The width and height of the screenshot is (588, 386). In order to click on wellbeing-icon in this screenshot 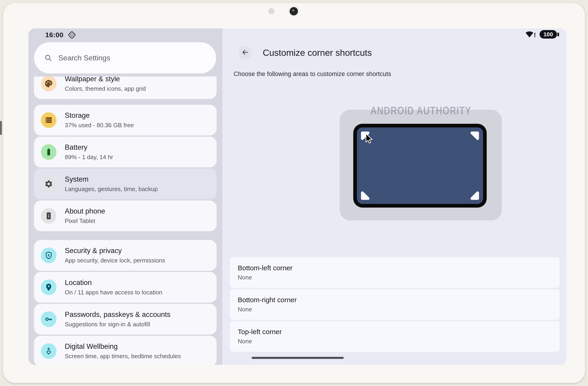, I will do `click(49, 351)`.